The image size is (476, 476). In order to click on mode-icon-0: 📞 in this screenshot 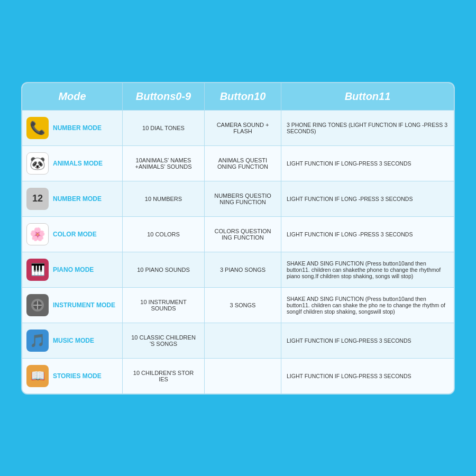, I will do `click(38, 128)`.